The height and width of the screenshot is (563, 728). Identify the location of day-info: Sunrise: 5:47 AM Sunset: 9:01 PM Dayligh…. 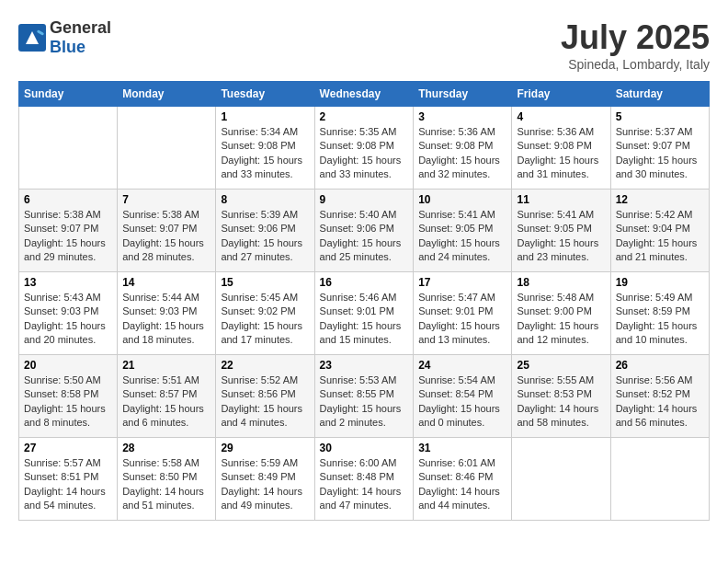
(462, 319).